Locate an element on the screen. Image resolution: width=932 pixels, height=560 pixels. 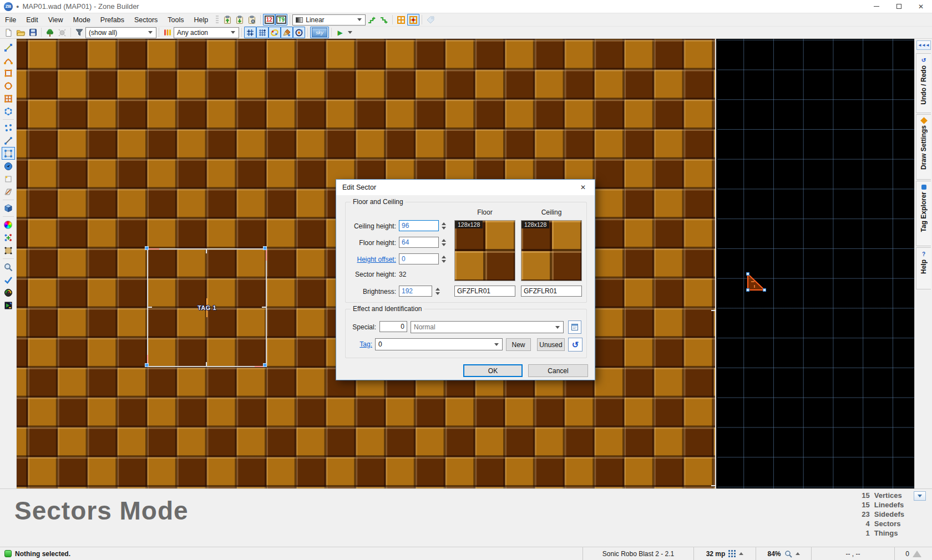
tag-statistics-button is located at coordinates (430, 20).